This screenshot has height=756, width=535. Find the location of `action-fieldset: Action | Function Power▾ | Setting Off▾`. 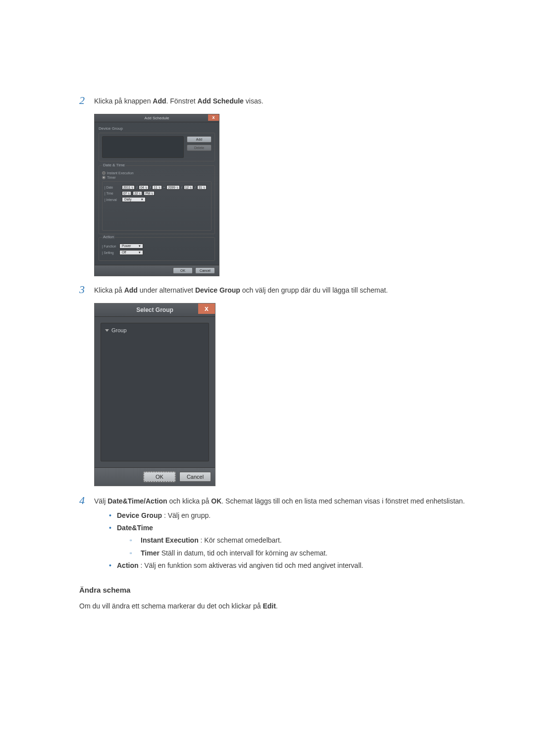

action-fieldset: Action | Function Power▾ | Setting Off▾ is located at coordinates (157, 249).